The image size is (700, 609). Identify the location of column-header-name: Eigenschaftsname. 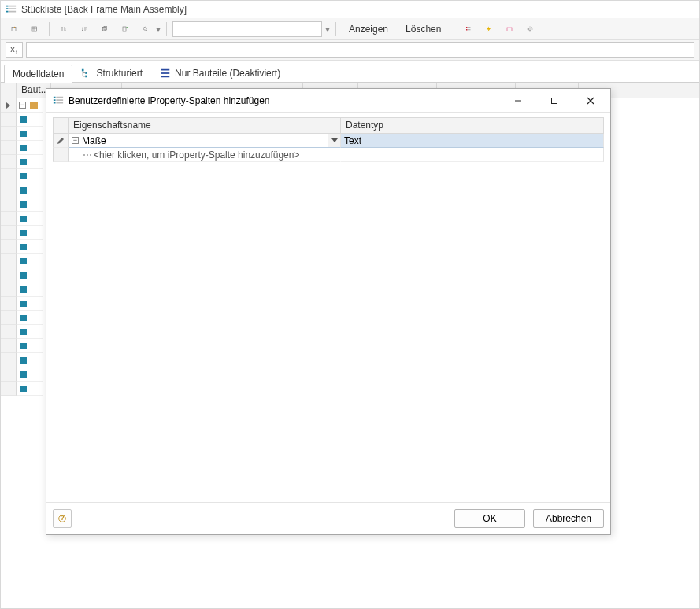
(205, 126).